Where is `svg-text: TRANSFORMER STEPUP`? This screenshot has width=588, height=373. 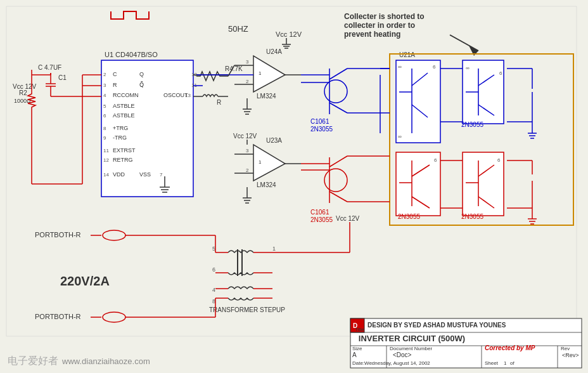 svg-text: TRANSFORMER STEPUP is located at coordinates (247, 310).